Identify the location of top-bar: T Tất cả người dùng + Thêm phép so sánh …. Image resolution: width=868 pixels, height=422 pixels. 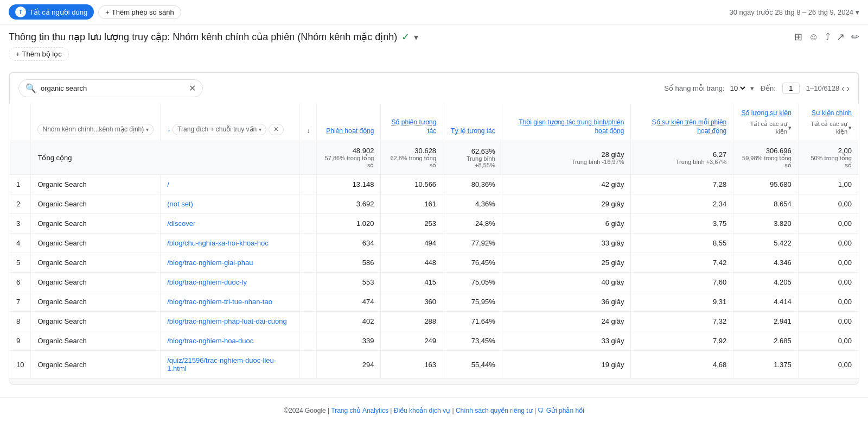
(434, 12).